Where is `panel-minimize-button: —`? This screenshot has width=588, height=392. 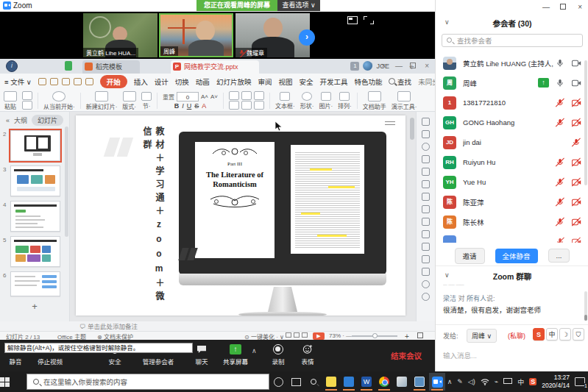 panel-minimize-button: — is located at coordinates (546, 7).